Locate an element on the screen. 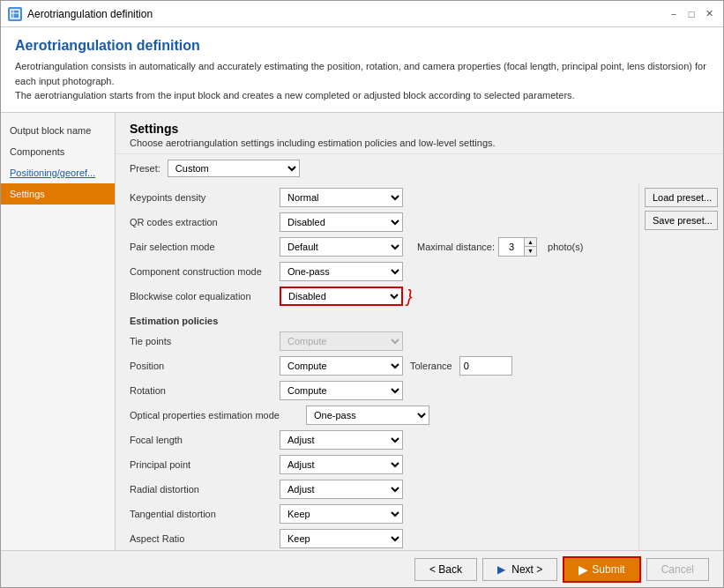 The height and width of the screenshot is (588, 724). header-title: Aerotriangulation definition is located at coordinates (362, 46).